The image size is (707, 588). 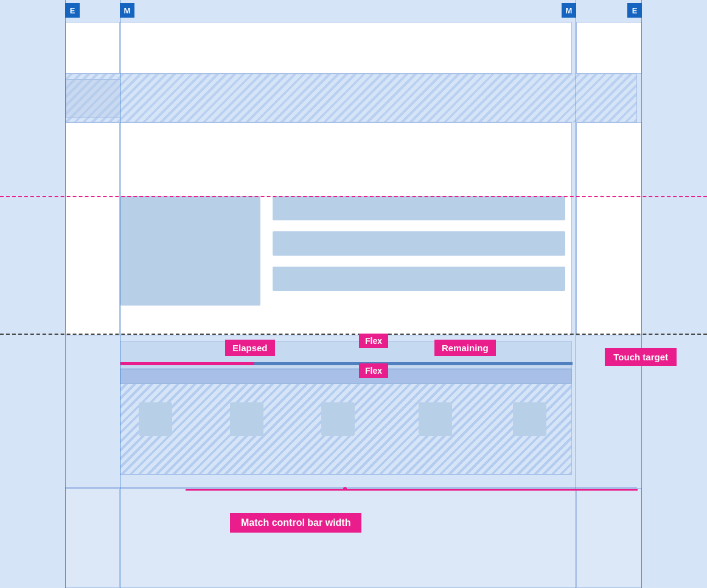 What do you see at coordinates (641, 357) in the screenshot?
I see `touch-target-label: Touch target` at bounding box center [641, 357].